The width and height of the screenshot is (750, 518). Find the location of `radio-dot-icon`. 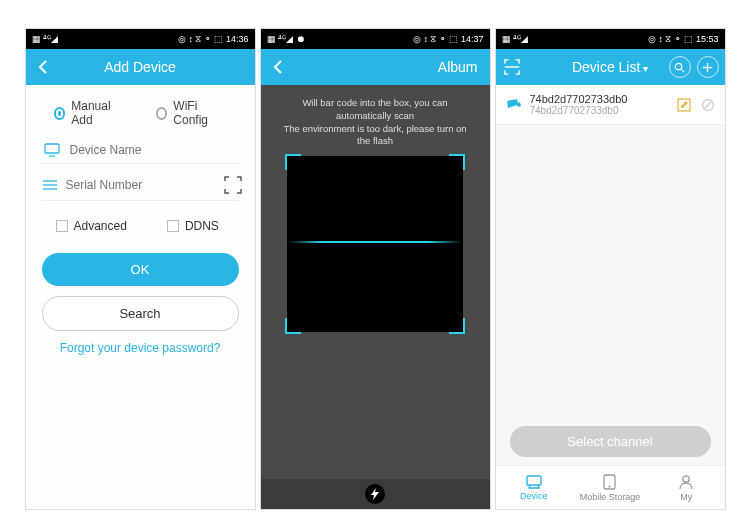

radio-dot-icon is located at coordinates (162, 114).